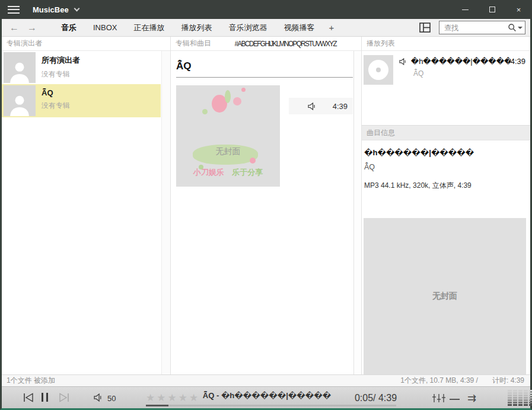 Image resolution: width=532 pixels, height=410 pixels. I want to click on playing-track-duration: 4:39, so click(518, 62).